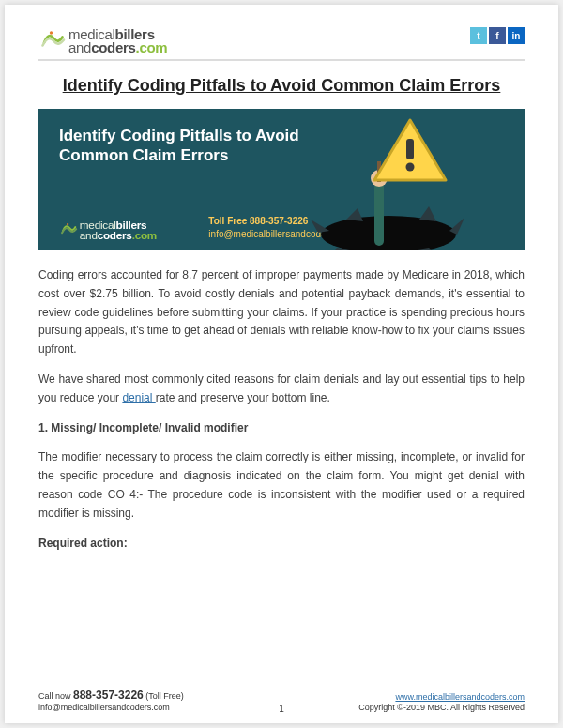  What do you see at coordinates (282, 389) in the screenshot?
I see `paragraph-2: We have shared most commonly cited reaso…` at bounding box center [282, 389].